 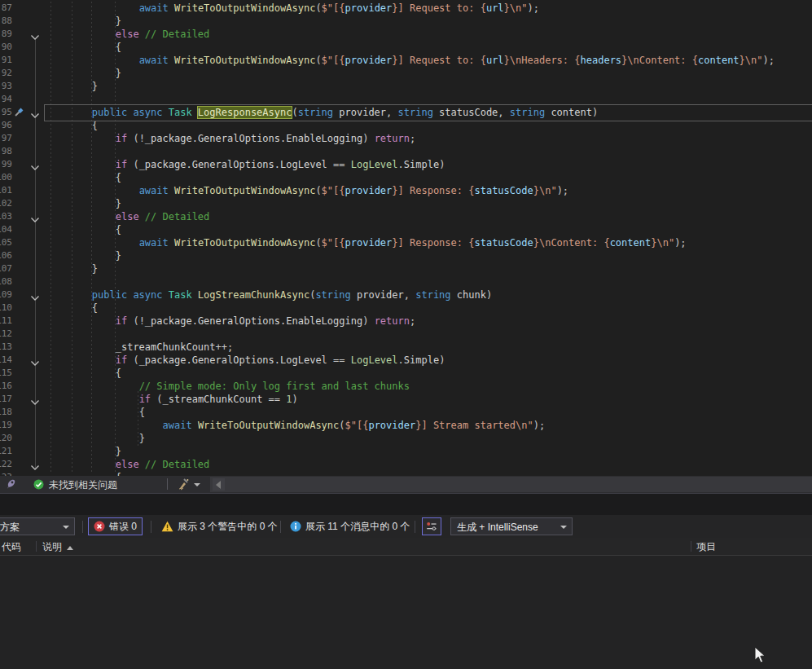 I want to click on rocket-icon, so click(x=11, y=484).